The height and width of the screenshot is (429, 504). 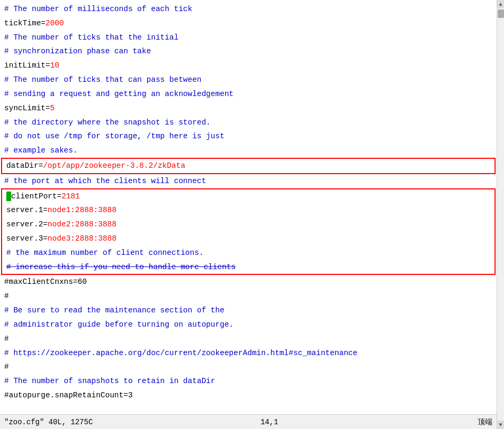 What do you see at coordinates (248, 94) in the screenshot?
I see `line-7: # sending a request and getting an ackno…` at bounding box center [248, 94].